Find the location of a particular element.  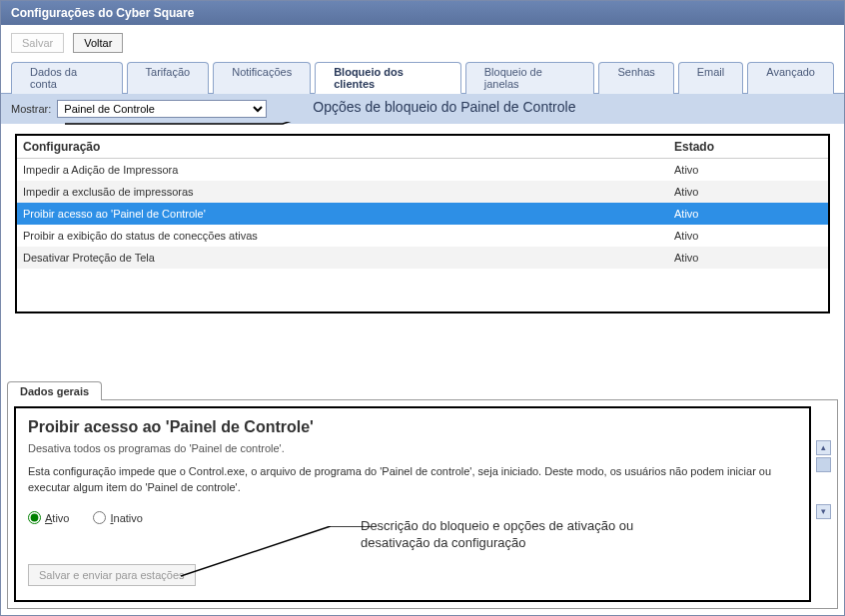

table-row: Impedir a Adição de ImpressoraAtivo is located at coordinates (422, 170).